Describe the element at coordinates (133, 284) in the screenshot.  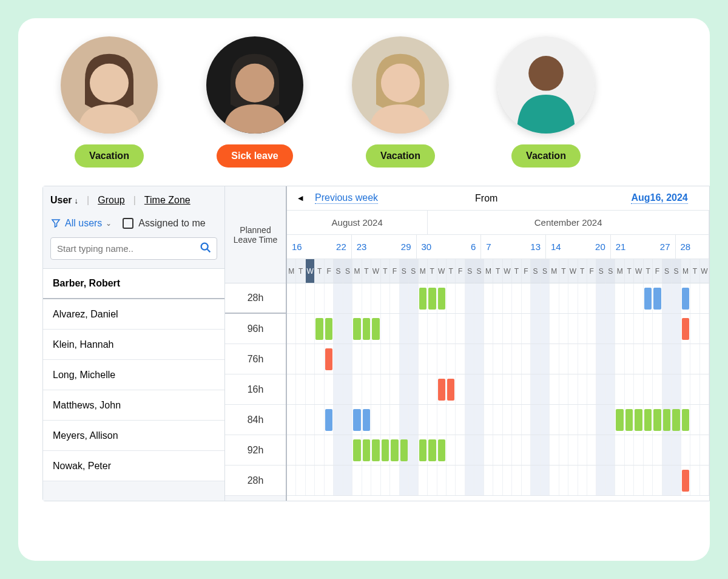
I see `user-row: Barber, Robert` at that location.